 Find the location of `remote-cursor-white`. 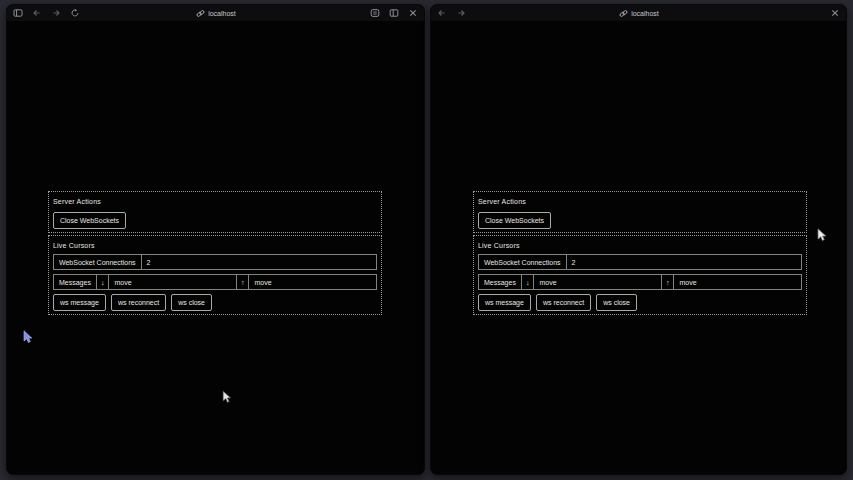

remote-cursor-white is located at coordinates (822, 235).